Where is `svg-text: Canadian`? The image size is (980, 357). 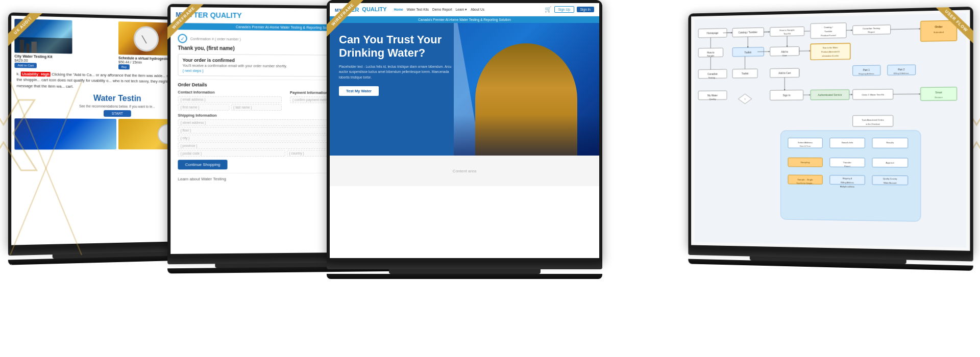 svg-text: Canadian is located at coordinates (713, 74).